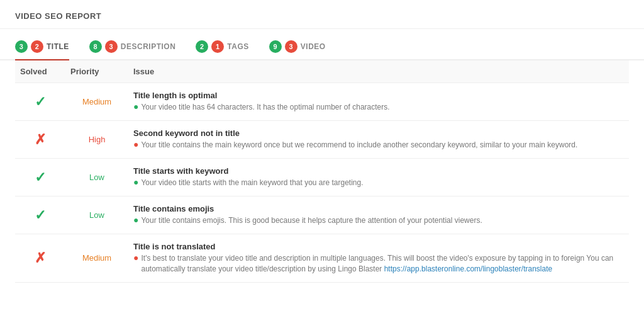  What do you see at coordinates (40, 140) in the screenshot?
I see `cell-solved-1: ✗` at bounding box center [40, 140].